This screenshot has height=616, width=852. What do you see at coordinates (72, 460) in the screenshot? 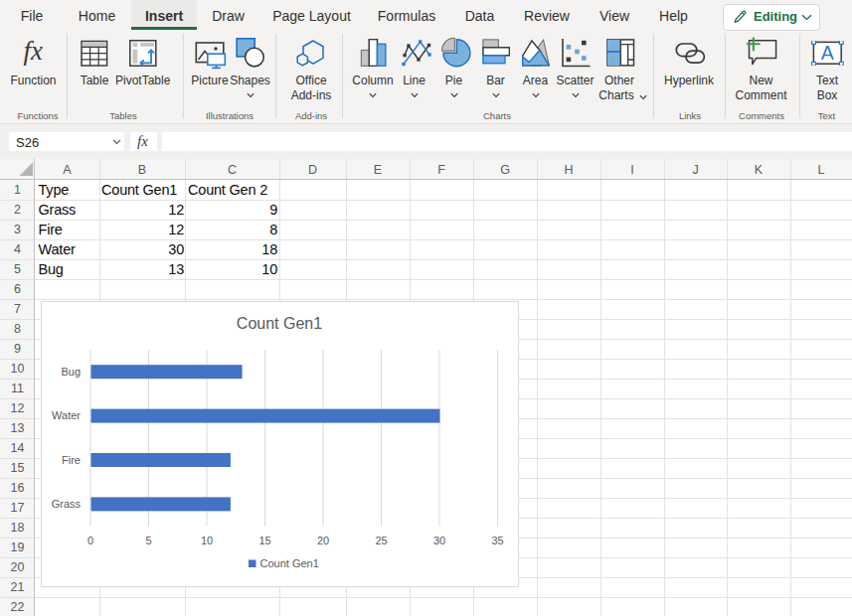
I see `svg-text: Fire` at bounding box center [72, 460].